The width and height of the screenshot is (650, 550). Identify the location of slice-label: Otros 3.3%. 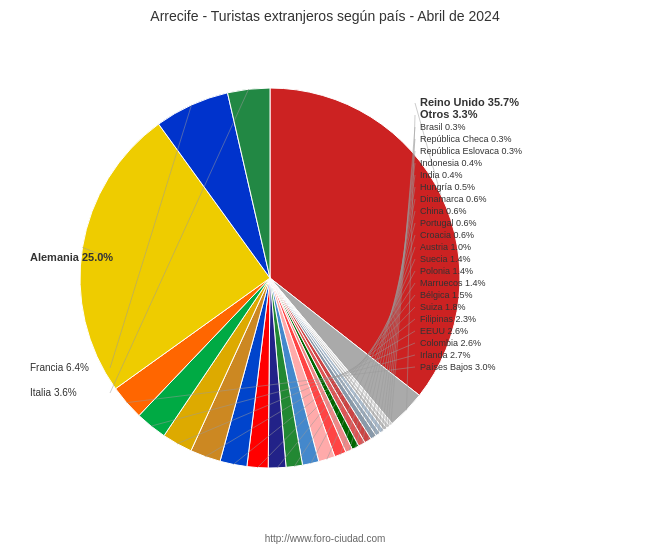
(449, 114).